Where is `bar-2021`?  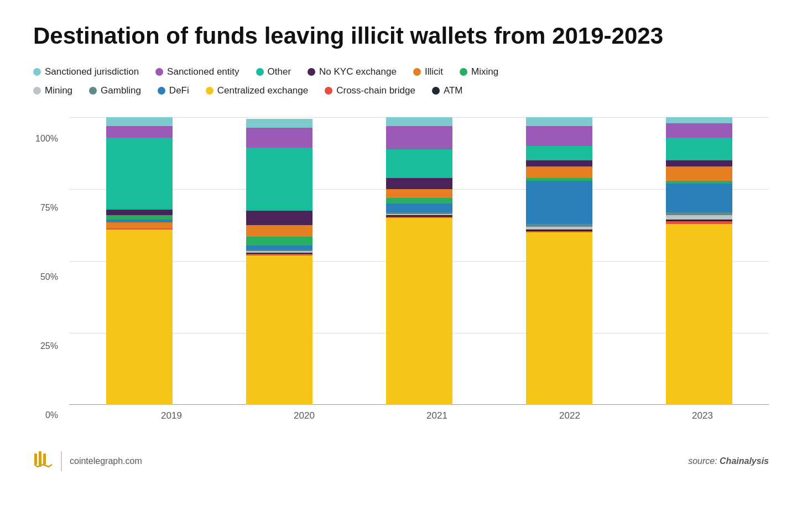 bar-2021 is located at coordinates (419, 261).